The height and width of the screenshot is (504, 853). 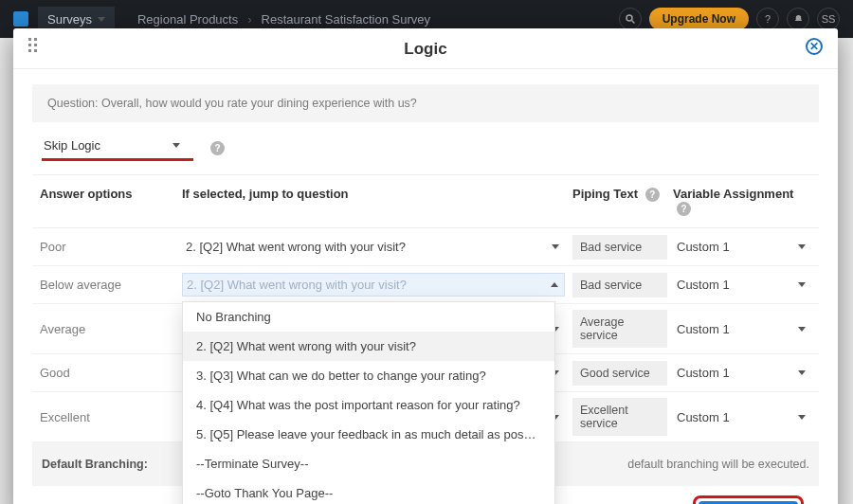 I want to click on table-header: Answer options If selected, jump to ques…, so click(x=426, y=201).